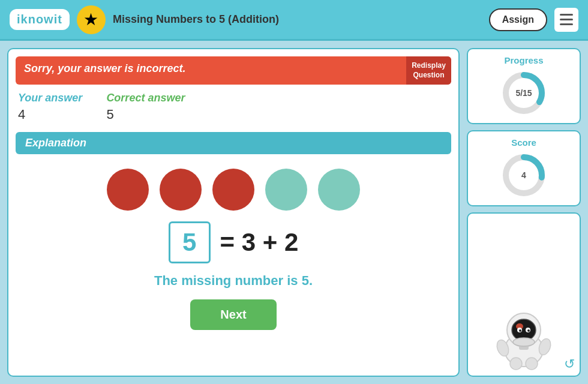 The image size is (588, 384). What do you see at coordinates (523, 60) in the screenshot?
I see `progress-label: Progress` at bounding box center [523, 60].